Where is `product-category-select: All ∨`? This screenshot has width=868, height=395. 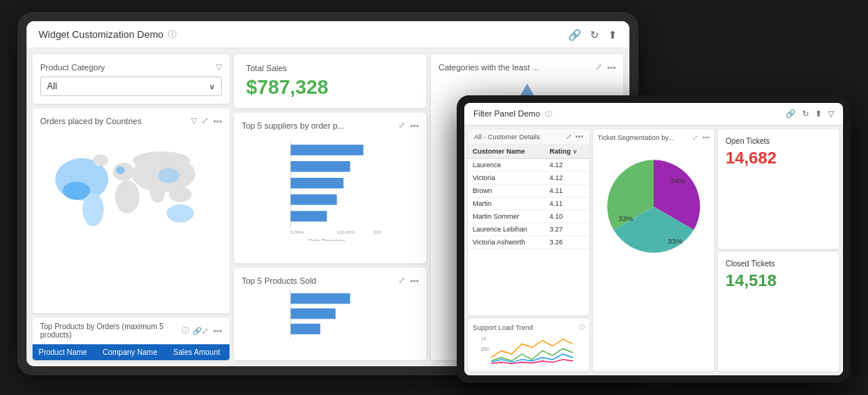 product-category-select: All ∨ is located at coordinates (131, 86).